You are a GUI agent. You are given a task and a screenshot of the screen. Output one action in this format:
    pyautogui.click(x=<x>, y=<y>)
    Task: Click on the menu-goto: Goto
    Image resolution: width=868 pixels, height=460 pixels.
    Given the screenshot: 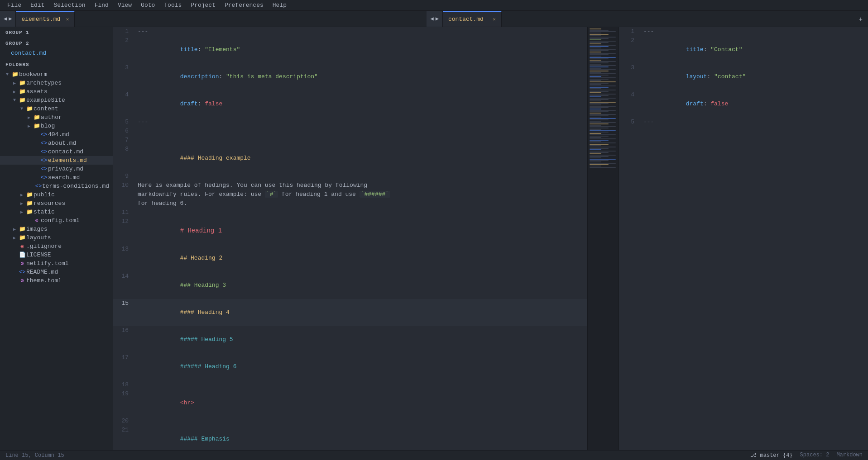 What is the action you would take?
    pyautogui.click(x=148, y=5)
    